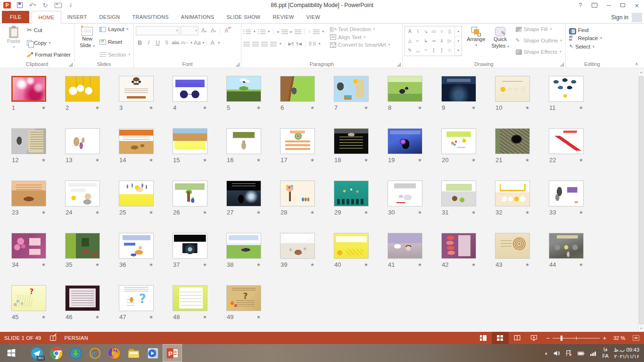 This screenshot has height=362, width=644. I want to click on spellcheck-button, so click(53, 338).